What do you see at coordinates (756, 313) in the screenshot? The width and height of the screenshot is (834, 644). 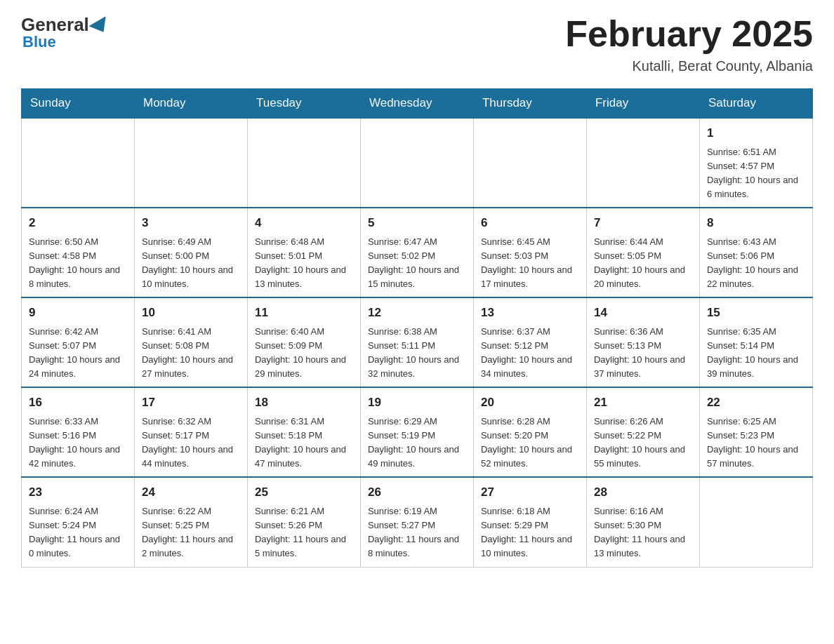 I see `day-number: 15` at bounding box center [756, 313].